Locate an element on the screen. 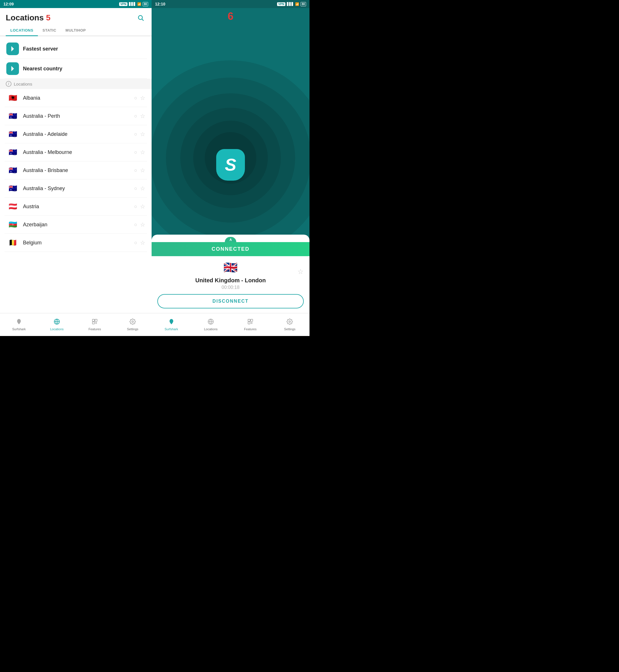  battery-left: 80 is located at coordinates (145, 4).